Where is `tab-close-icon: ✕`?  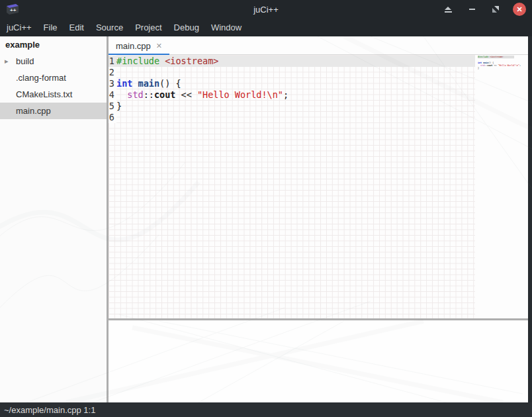 tab-close-icon: ✕ is located at coordinates (159, 46).